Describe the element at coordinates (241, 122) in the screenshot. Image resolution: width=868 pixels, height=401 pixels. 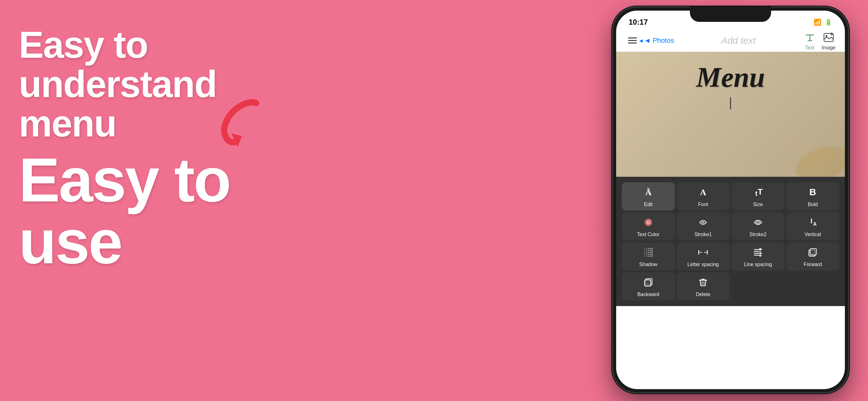
I see `arrow-icon` at that location.